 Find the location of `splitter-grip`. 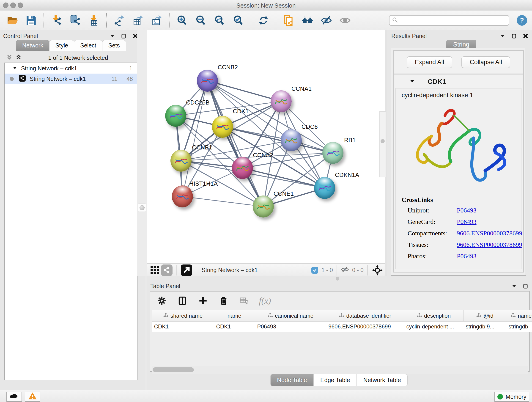

splitter-grip is located at coordinates (142, 208).